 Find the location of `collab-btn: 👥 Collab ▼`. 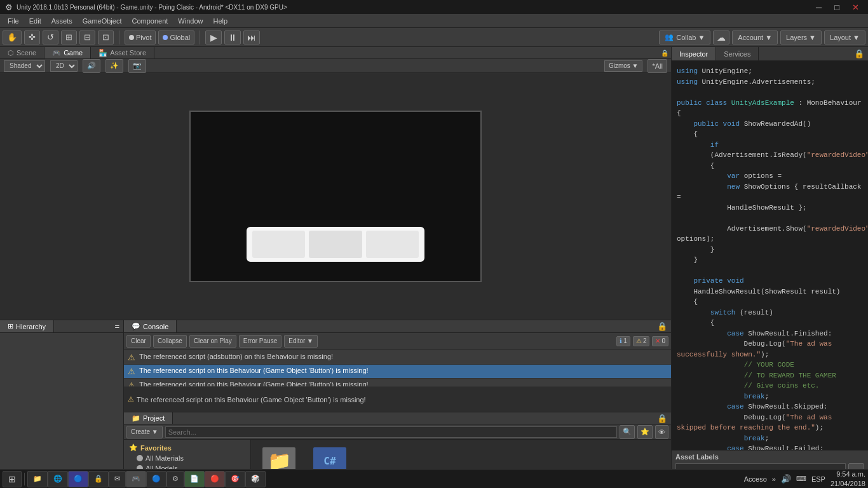

collab-btn: 👥 Collab ▼ is located at coordinates (685, 37).